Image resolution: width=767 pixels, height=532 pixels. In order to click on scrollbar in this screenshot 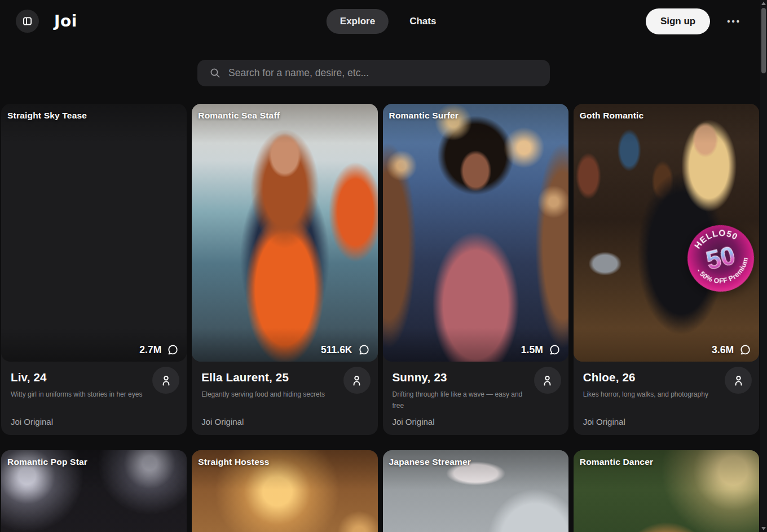, I will do `click(764, 266)`.